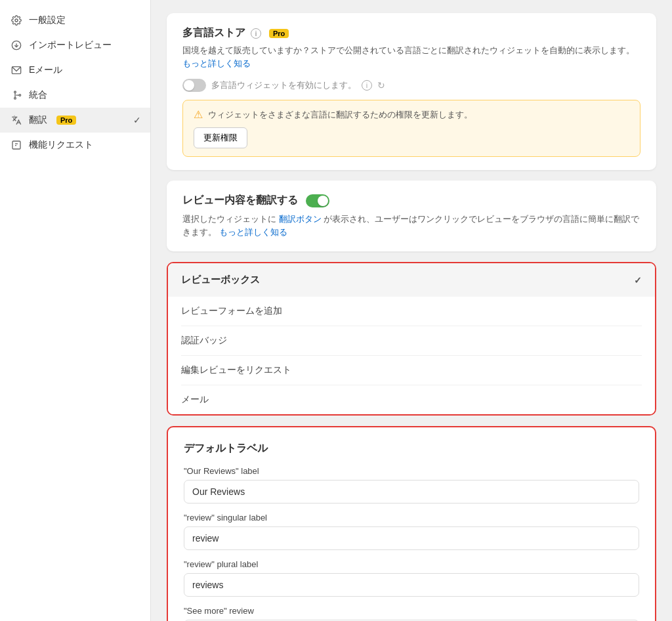 The height and width of the screenshot is (621, 672). Describe the element at coordinates (220, 280) in the screenshot. I see `accordion-title: レビューボックス` at that location.